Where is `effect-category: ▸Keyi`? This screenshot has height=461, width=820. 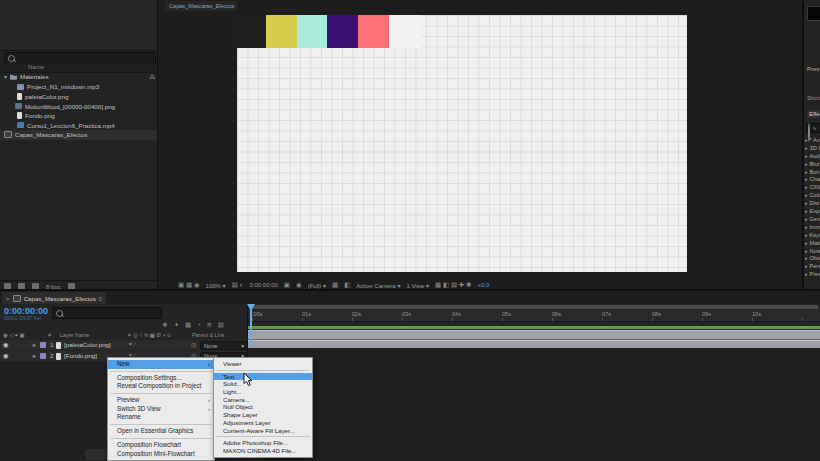
effect-category: ▸Keyi is located at coordinates (812, 235).